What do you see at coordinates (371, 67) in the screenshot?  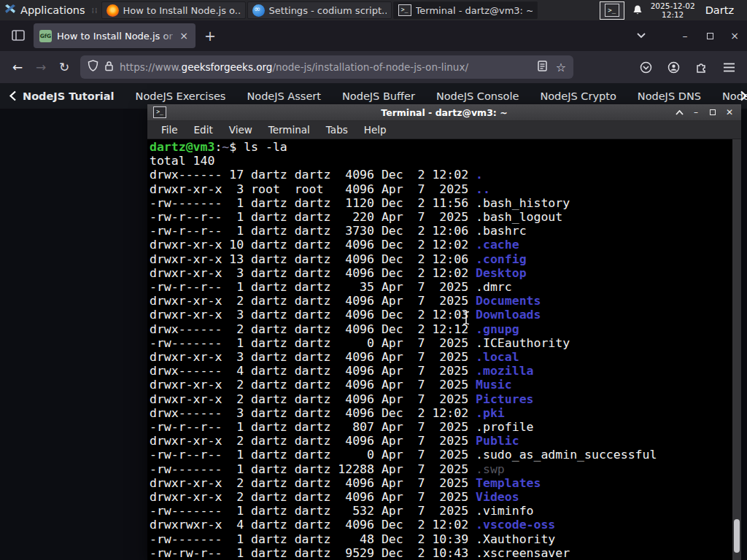 I see `url-path: /node-js/installation-of-node-js-on-linu…` at bounding box center [371, 67].